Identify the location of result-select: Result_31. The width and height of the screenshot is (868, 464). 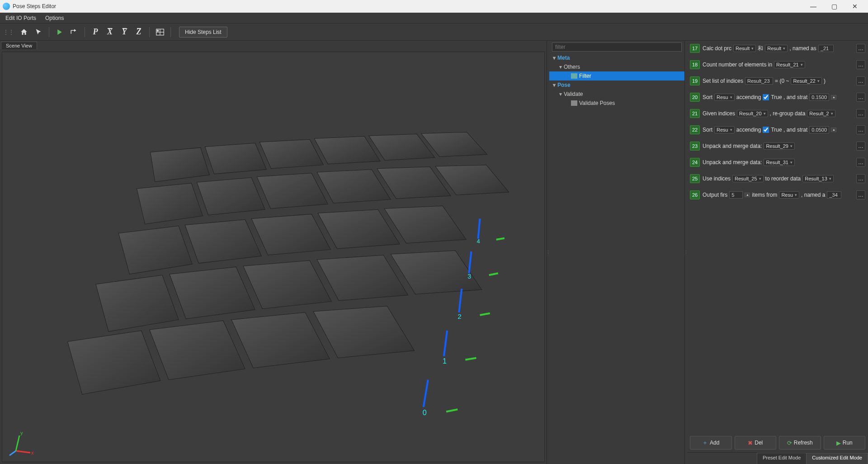
(779, 162).